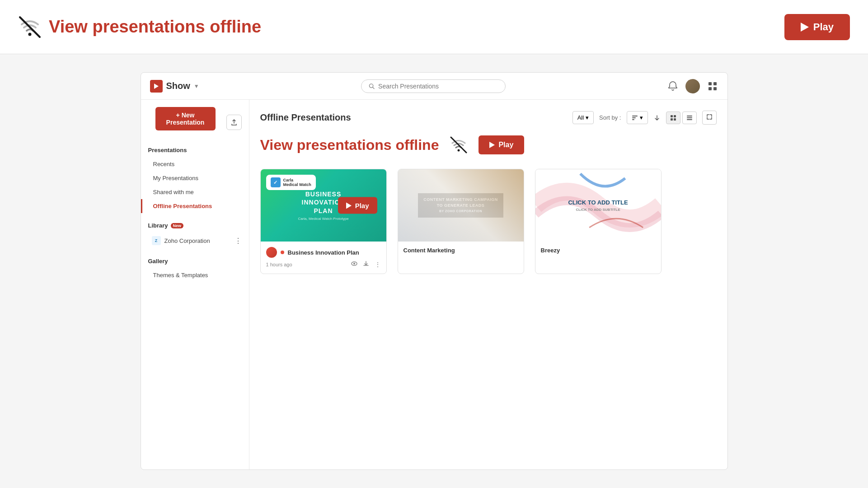 The height and width of the screenshot is (488, 868). What do you see at coordinates (461, 205) in the screenshot?
I see `marketing-bg: CONTENT MARKETING CAMPAIGNTO GENERATE LE…` at bounding box center [461, 205].